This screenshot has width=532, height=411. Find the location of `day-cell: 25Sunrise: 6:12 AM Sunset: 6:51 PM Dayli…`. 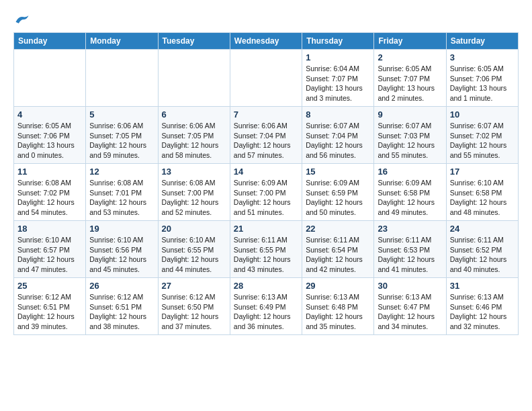

day-cell: 25Sunrise: 6:12 AM Sunset: 6:51 PM Dayli… is located at coordinates (50, 306).